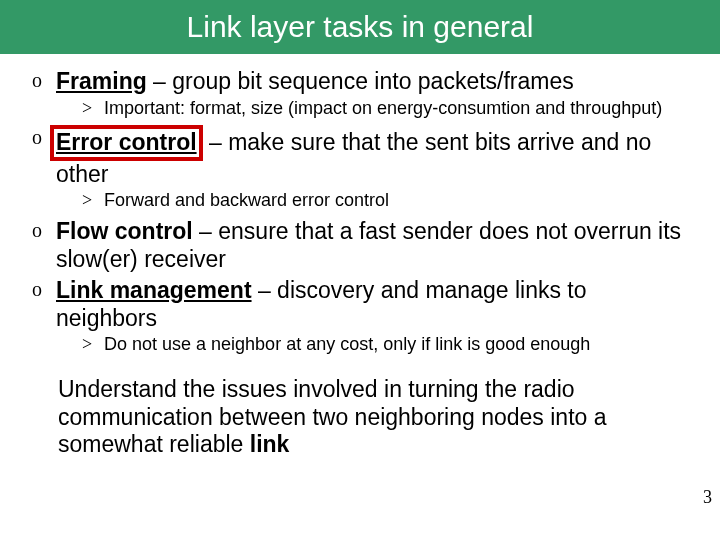 This screenshot has height=540, width=720. What do you see at coordinates (360, 81) in the screenshot?
I see `rest-framing: – group bit sequence into packets/frames` at bounding box center [360, 81].